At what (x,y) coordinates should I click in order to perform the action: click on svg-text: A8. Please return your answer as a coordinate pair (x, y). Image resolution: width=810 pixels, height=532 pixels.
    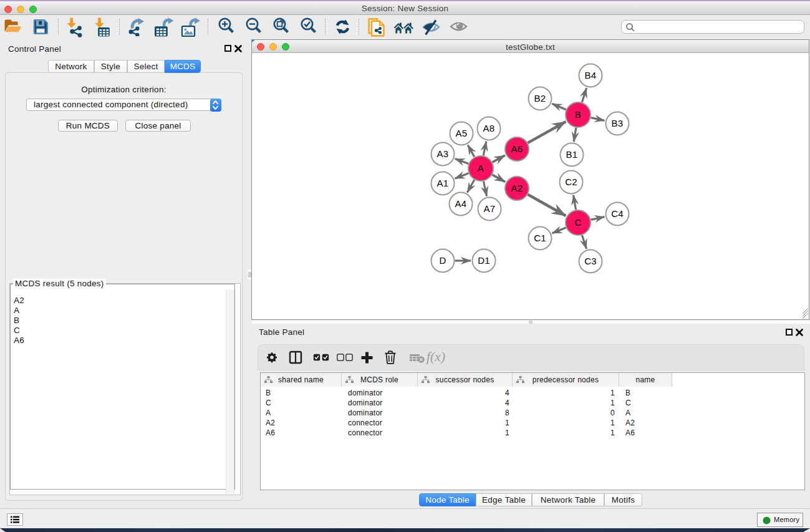
    Looking at the image, I should click on (489, 128).